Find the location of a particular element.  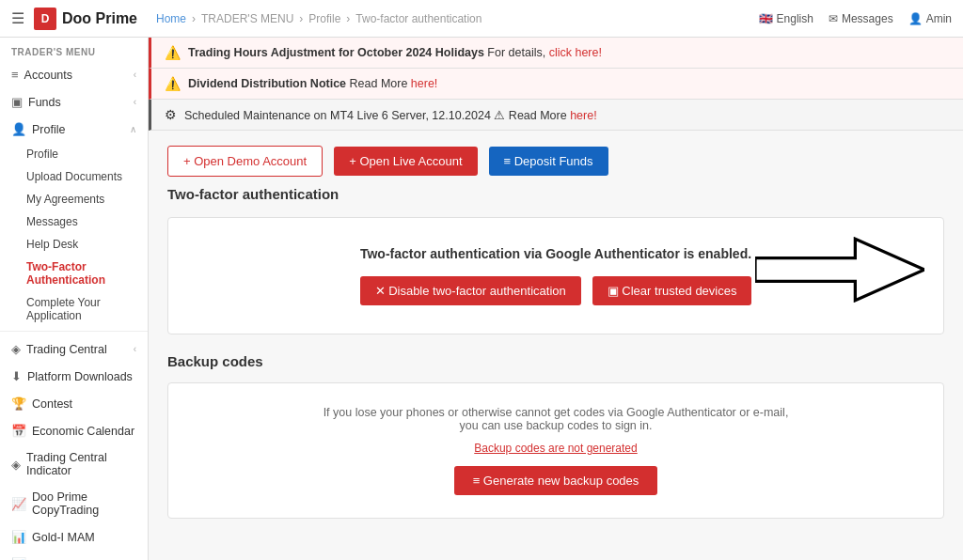

alert-trading-hours-text: Trading Hours Adjustment for October 202… is located at coordinates (395, 53).